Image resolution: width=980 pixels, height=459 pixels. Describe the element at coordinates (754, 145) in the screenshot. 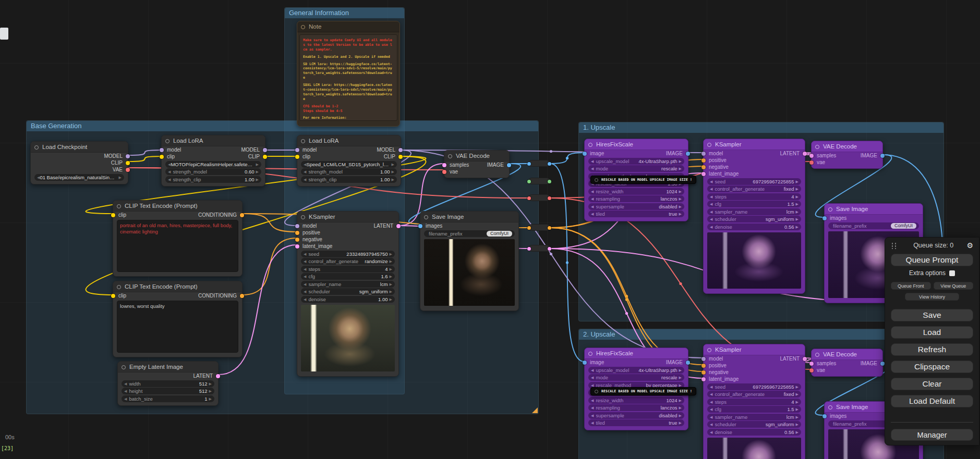

I see `node-title-bar: KSampler` at that location.